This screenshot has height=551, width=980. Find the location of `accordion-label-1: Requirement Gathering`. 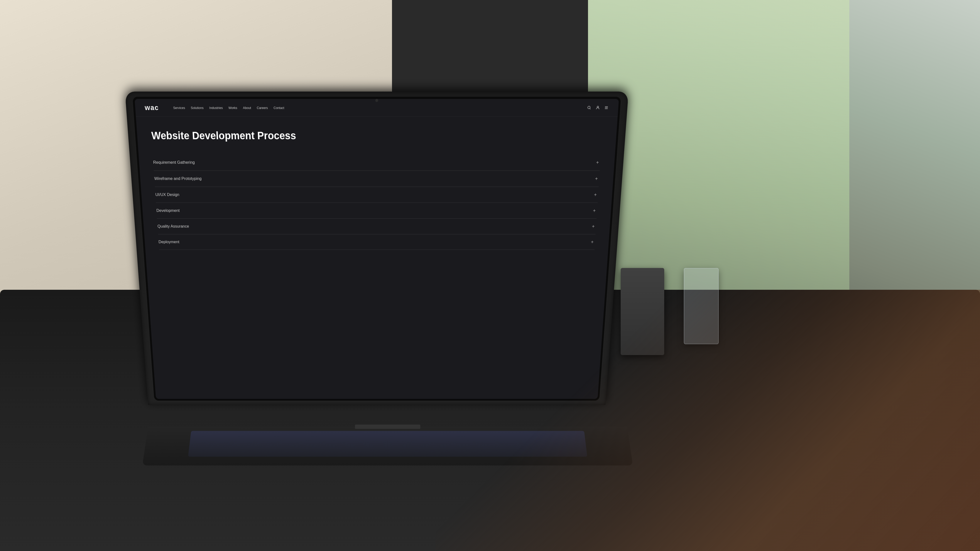

accordion-label-1: Requirement Gathering is located at coordinates (174, 163).